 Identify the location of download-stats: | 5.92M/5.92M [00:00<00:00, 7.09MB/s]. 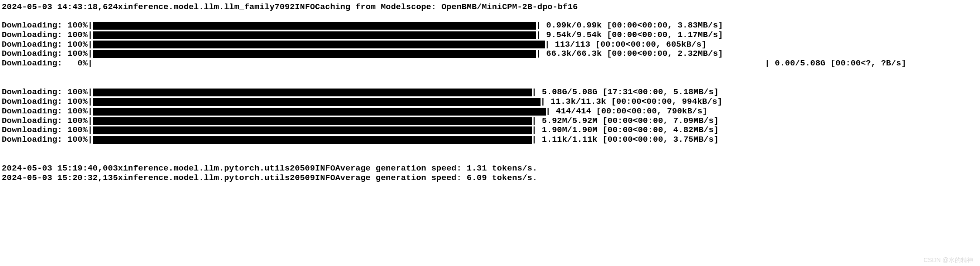
(625, 121).